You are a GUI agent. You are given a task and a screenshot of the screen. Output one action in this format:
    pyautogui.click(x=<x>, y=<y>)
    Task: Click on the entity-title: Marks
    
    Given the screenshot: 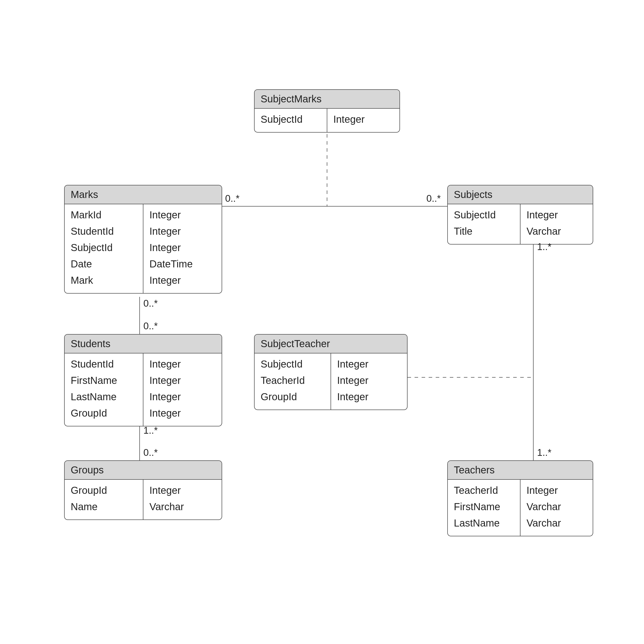 What is the action you would take?
    pyautogui.click(x=143, y=195)
    